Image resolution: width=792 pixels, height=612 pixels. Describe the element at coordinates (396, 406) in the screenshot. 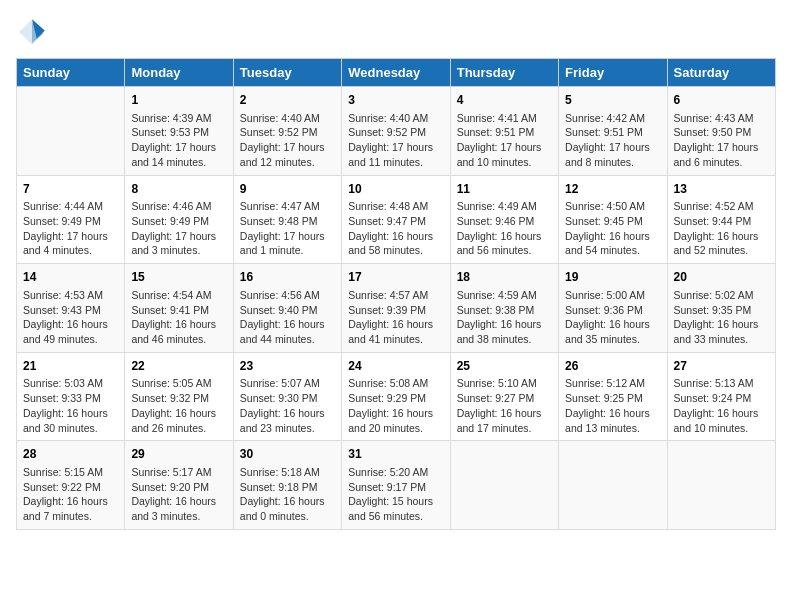

I see `cell-content: Sunrise: 5:08 AM Sunset: 9:29 PM Dayligh…` at that location.